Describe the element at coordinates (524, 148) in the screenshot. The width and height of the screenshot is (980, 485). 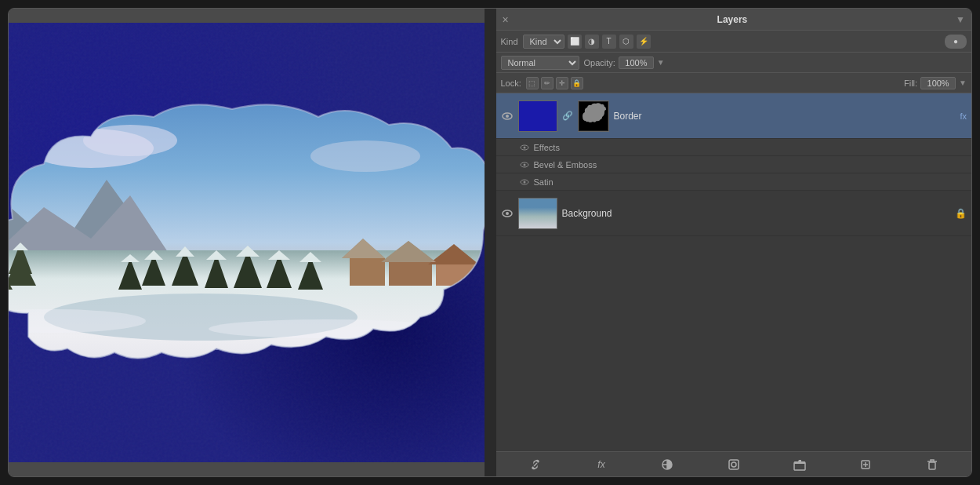
I see `effects-visibility-icon` at that location.